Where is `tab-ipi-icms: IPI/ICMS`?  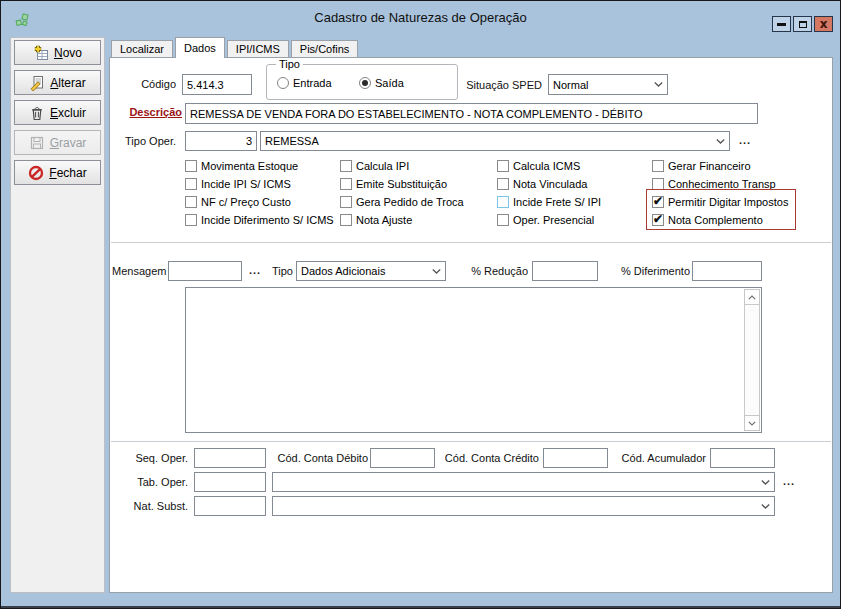 tab-ipi-icms: IPI/ICMS is located at coordinates (258, 48).